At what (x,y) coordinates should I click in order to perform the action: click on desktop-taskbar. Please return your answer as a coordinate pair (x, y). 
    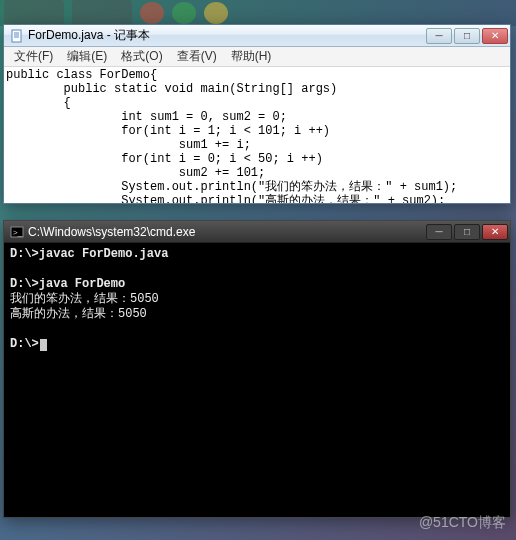
    Looking at the image, I should click on (258, 13).